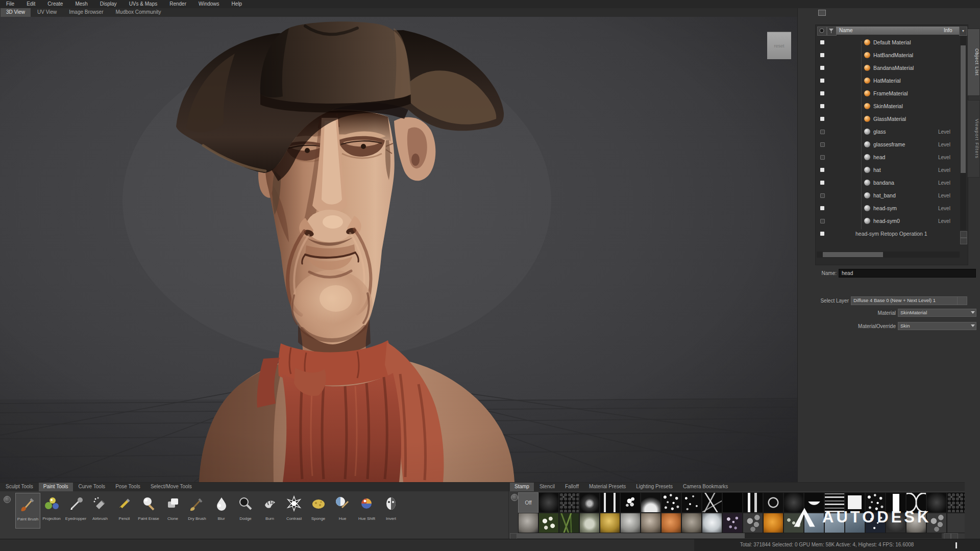 The image size is (980, 551). I want to click on list-filter-button, so click(822, 31).